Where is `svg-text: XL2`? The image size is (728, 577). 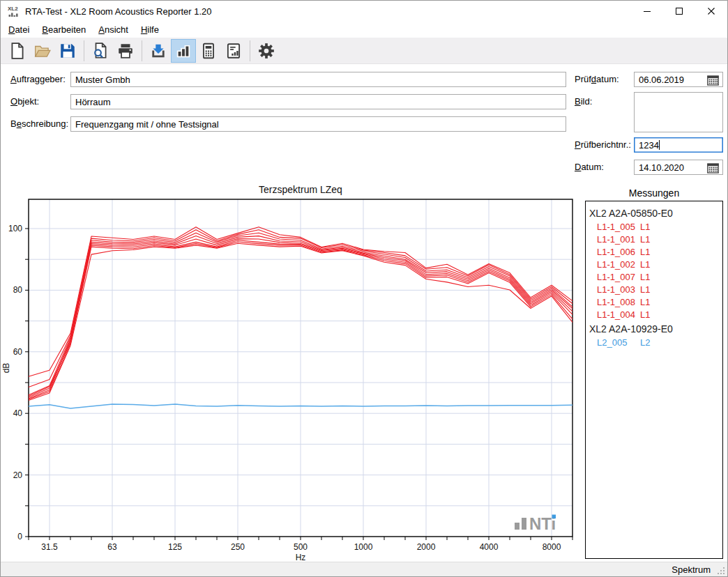 svg-text: XL2 is located at coordinates (13, 8).